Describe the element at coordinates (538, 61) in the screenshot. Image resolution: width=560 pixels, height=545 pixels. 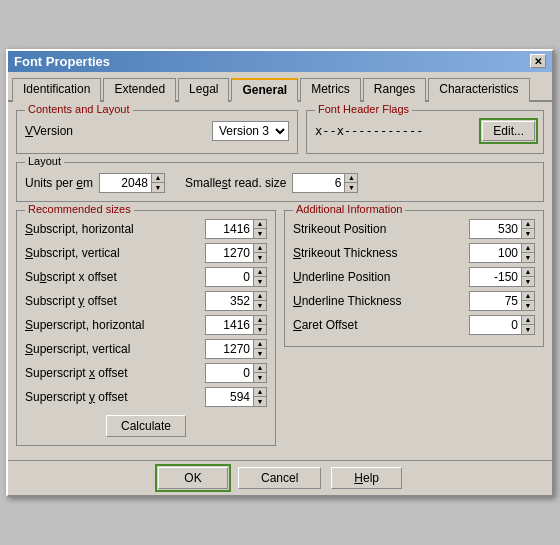
I see `close-button: ✕` at that location.